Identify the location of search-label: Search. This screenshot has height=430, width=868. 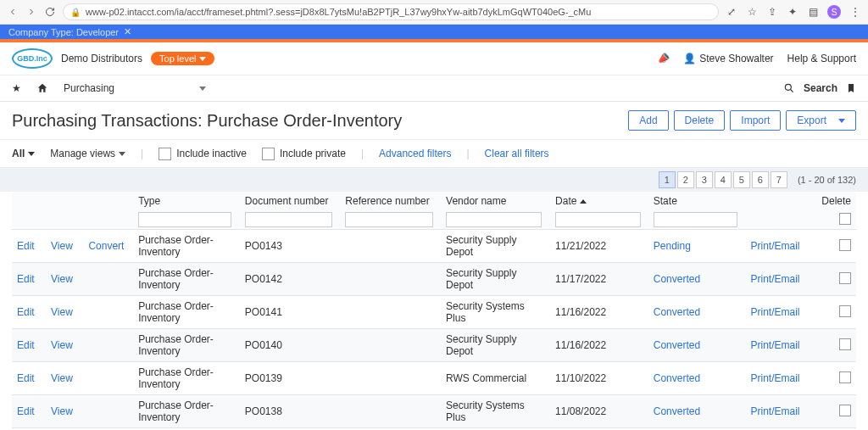
(821, 88).